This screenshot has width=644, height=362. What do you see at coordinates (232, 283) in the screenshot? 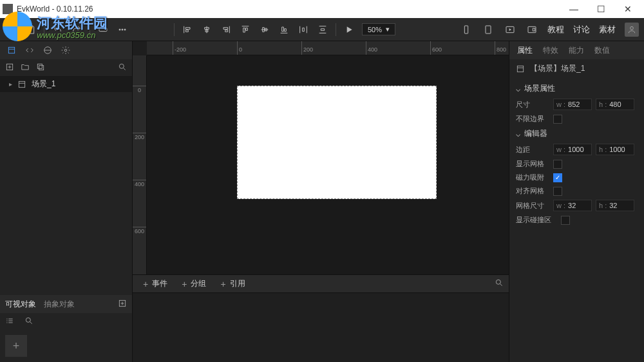
I see `add-ref-button: +引用` at bounding box center [232, 283].